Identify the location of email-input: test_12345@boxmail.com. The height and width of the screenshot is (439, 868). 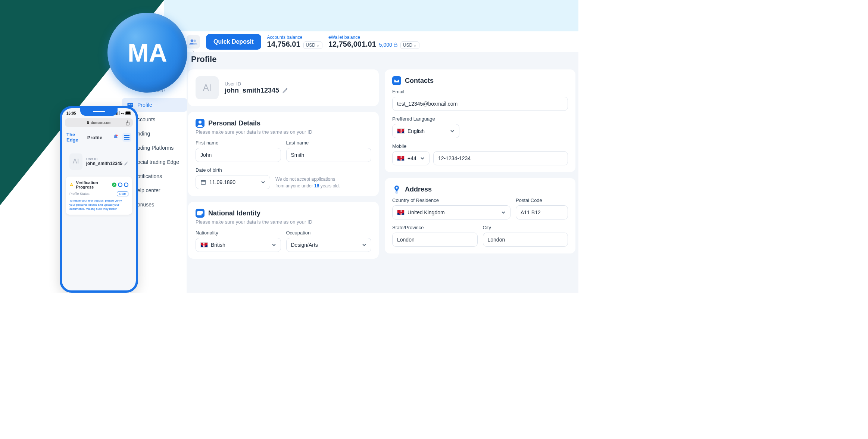
(480, 104).